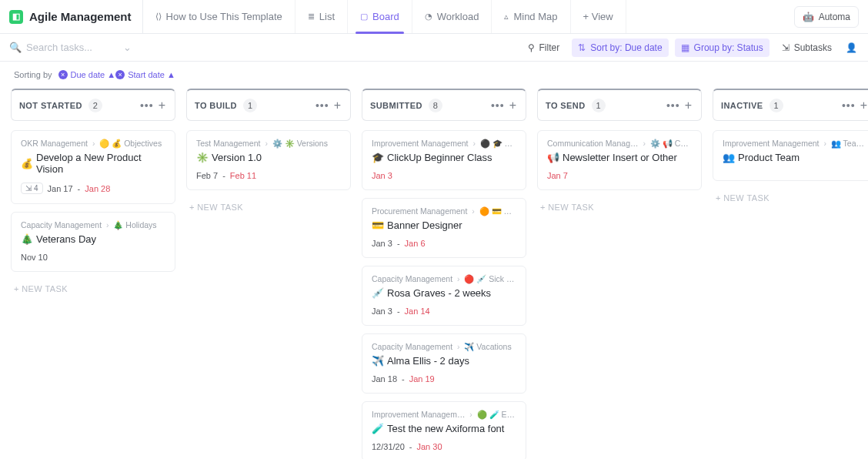 This screenshot has height=459, width=868. I want to click on column-title: SUBMITTED, so click(396, 106).